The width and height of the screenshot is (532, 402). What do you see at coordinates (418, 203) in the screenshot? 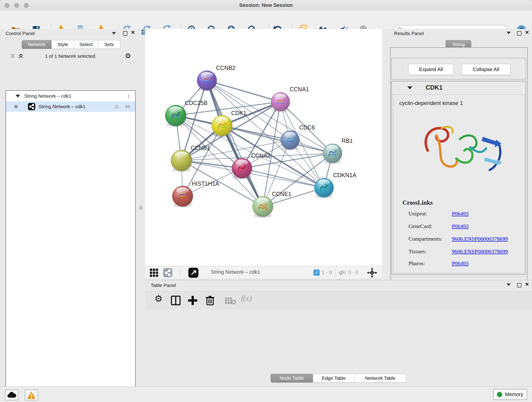
I see `crosslinks-title: CrossLinks` at bounding box center [418, 203].